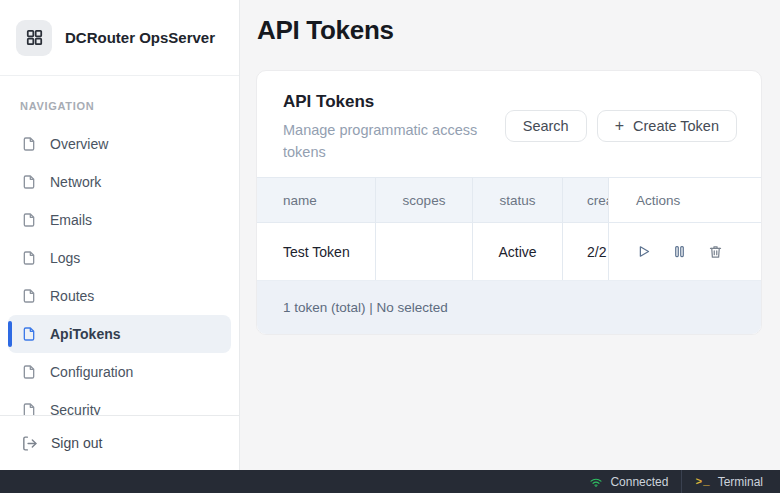 The width and height of the screenshot is (780, 493). Describe the element at coordinates (86, 334) in the screenshot. I see `sidebar-item-label: ApiTokens` at that location.